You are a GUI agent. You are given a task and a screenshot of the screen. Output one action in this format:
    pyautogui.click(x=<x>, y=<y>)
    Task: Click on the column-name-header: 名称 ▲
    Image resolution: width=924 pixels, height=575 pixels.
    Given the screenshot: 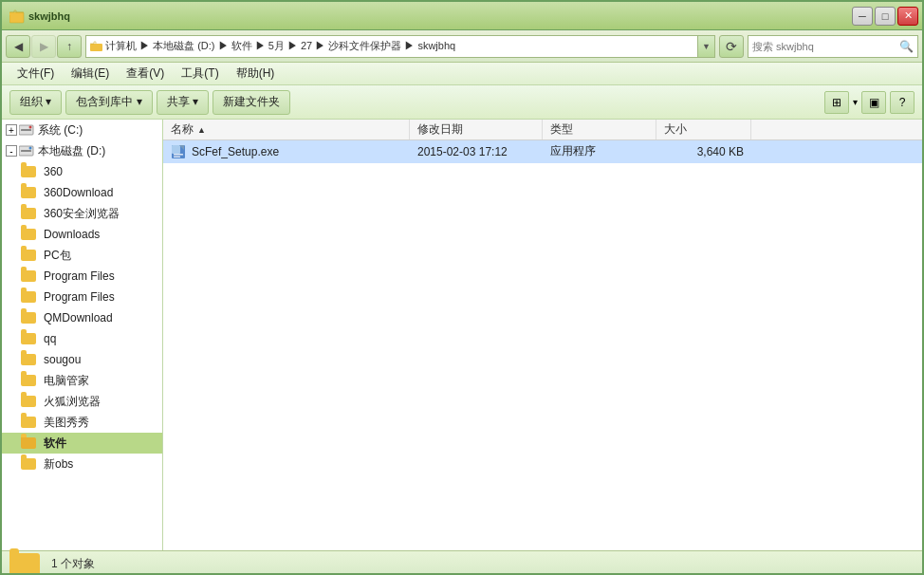 What is the action you would take?
    pyautogui.click(x=286, y=129)
    